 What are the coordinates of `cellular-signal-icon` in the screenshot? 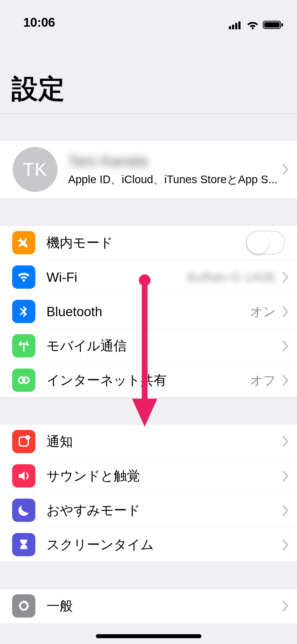 It's located at (236, 25).